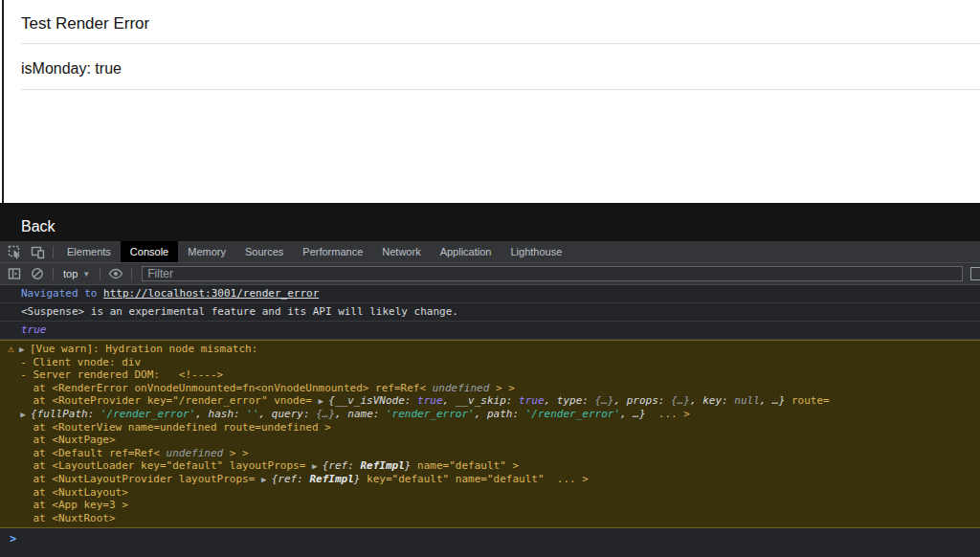  What do you see at coordinates (65, 413) in the screenshot?
I see `console-text: {fullPath:` at bounding box center [65, 413].